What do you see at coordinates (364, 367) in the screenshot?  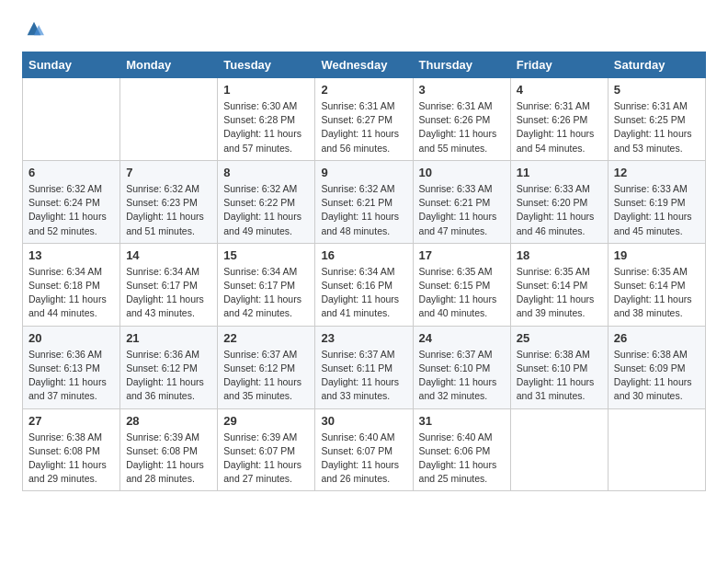 I see `week-row-4: 20Sunrise: 6:36 AM Sunset: 6:13 PM Dayli…` at bounding box center [364, 367].